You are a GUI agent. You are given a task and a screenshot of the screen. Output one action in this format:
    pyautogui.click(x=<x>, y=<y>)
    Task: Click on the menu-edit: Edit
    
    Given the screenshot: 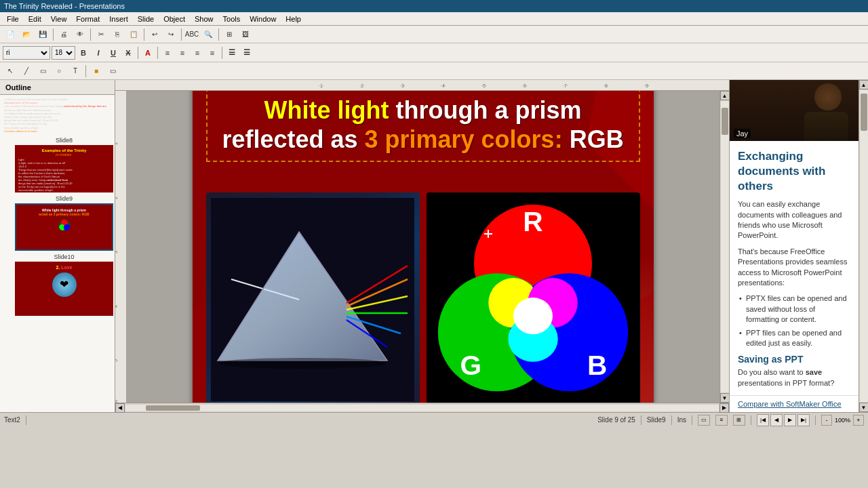 What is the action you would take?
    pyautogui.click(x=35, y=19)
    